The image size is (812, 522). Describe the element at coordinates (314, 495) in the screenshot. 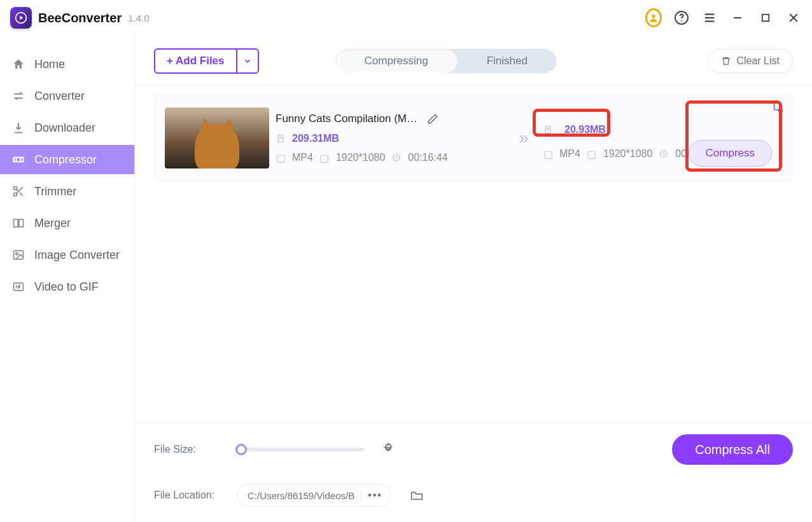

I see `file-location-field: C:/Users/86159/Videos/B •••` at that location.